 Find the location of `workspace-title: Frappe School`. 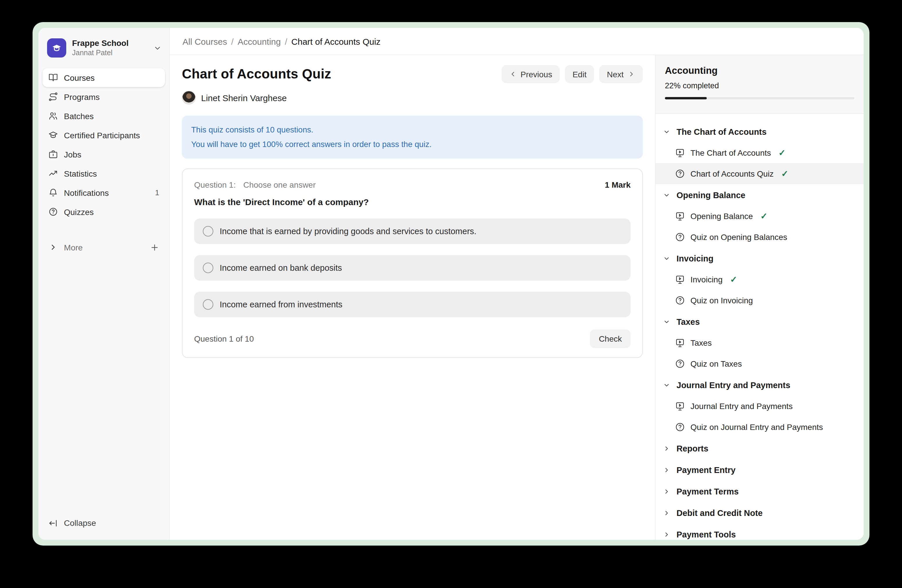

workspace-title: Frappe School is located at coordinates (110, 43).